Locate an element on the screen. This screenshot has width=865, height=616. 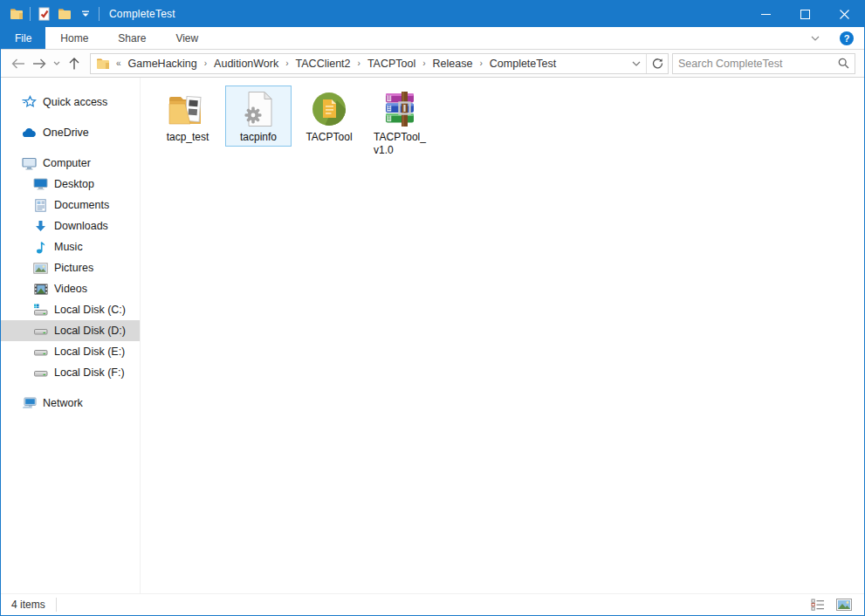
properties-button is located at coordinates (44, 14).